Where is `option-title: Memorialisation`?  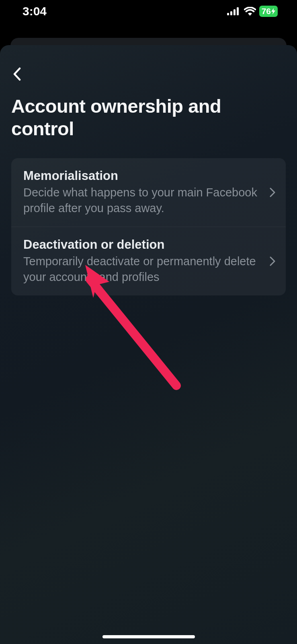
option-title: Memorialisation is located at coordinates (143, 176).